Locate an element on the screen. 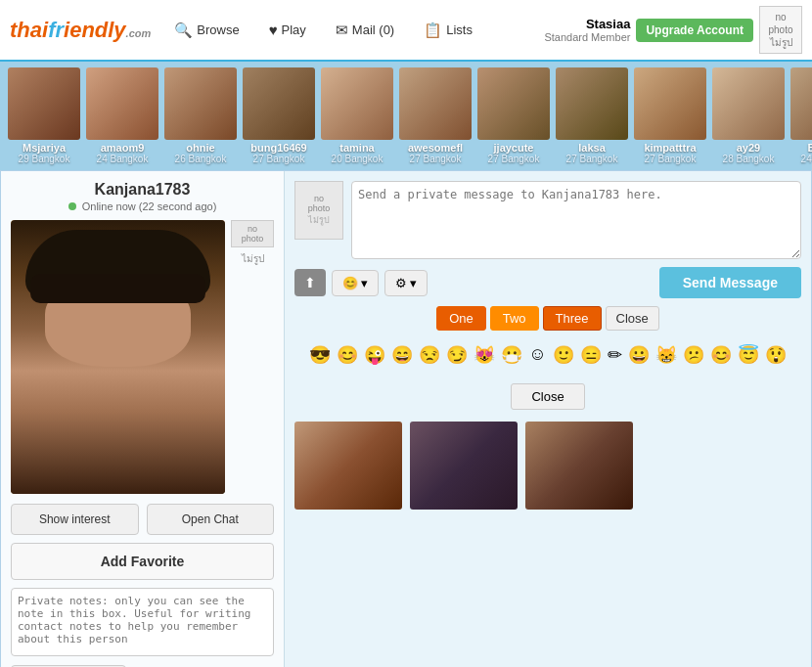 This screenshot has width=812, height=667. emoji-pencil: ✏ is located at coordinates (614, 355).